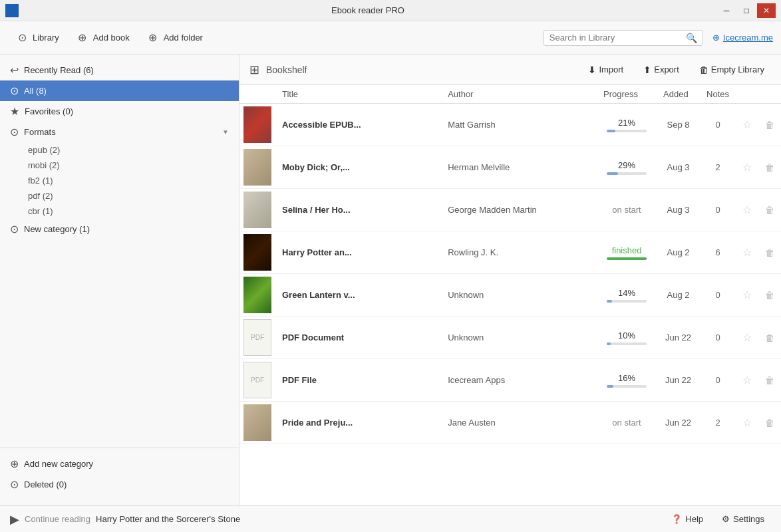 This screenshot has width=781, height=532. Describe the element at coordinates (627, 423) in the screenshot. I see `progress-text: on start` at that location.